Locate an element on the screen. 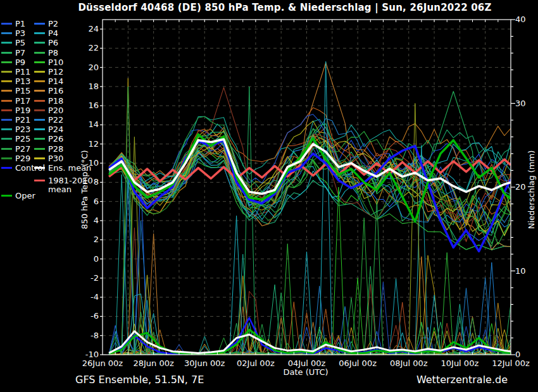 The image size is (538, 392). temp-tick-label: 22 is located at coordinates (85, 48).